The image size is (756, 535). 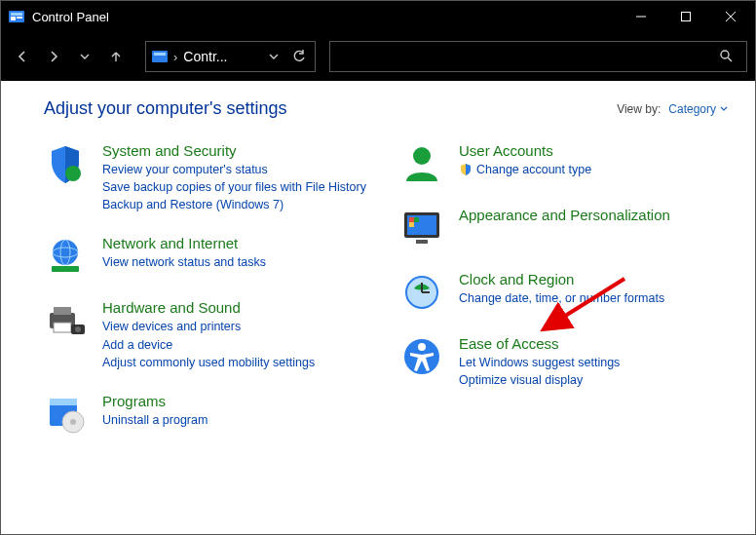 I want to click on breadcrumb-dropdown, so click(x=274, y=57).